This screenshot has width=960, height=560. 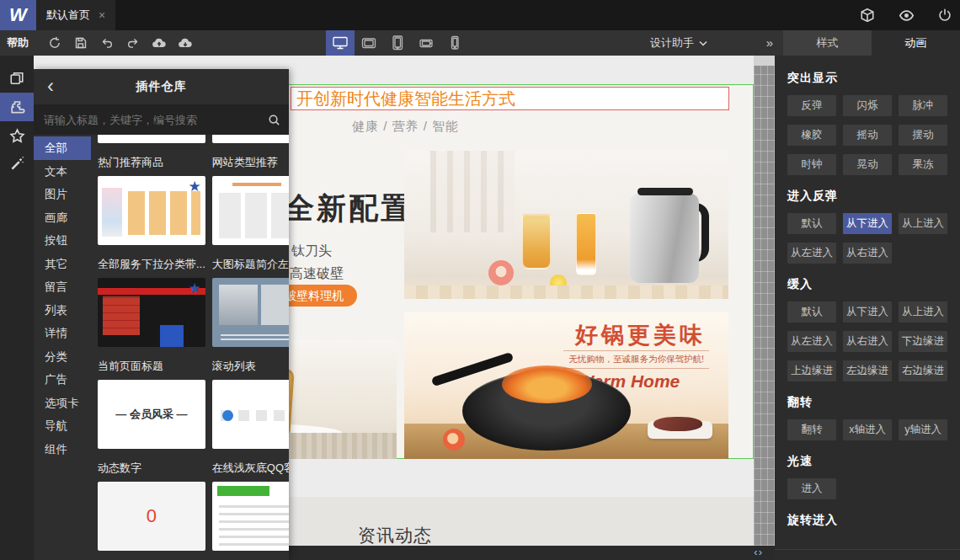 I want to click on search-icon, so click(x=275, y=120).